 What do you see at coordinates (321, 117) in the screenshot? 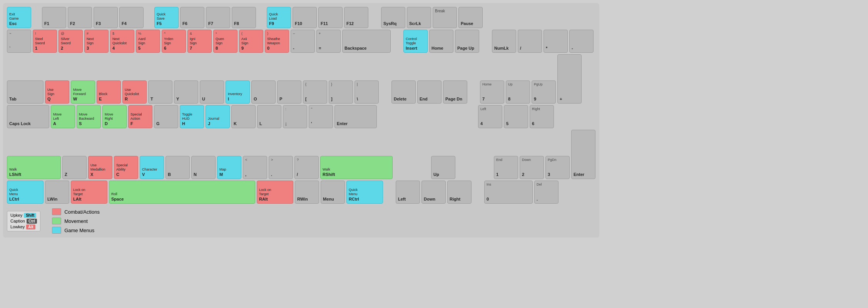
I see `key-quote: " '` at bounding box center [321, 117].